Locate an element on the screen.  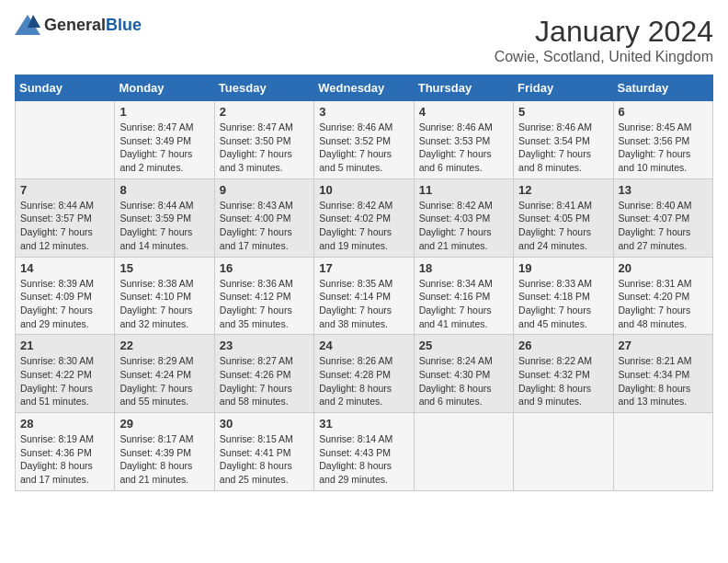
day-info: Sunrise: 8:40 AMSunset: 4:07 PMDaylight:… is located at coordinates (664, 226).